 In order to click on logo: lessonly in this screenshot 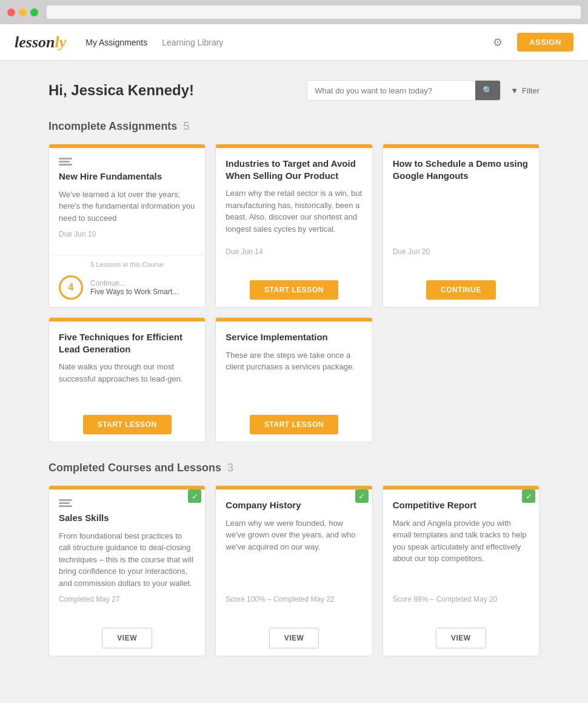, I will do `click(40, 42)`.